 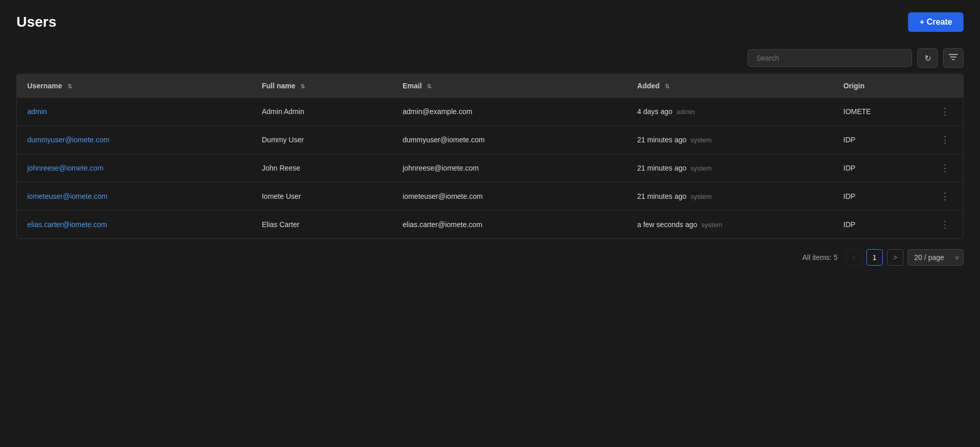 What do you see at coordinates (68, 140) in the screenshot?
I see `username-link-1: dummyuser@iomete.com` at bounding box center [68, 140].